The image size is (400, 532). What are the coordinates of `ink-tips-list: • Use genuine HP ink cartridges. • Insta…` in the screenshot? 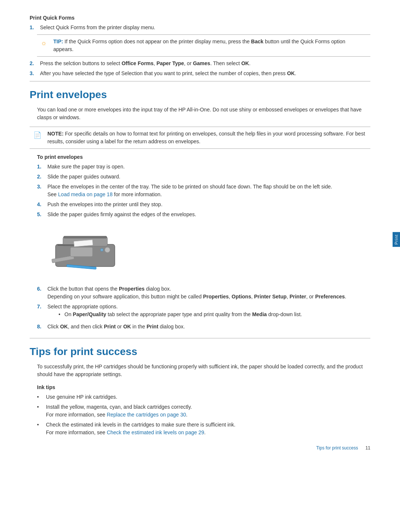 It's located at (200, 415).